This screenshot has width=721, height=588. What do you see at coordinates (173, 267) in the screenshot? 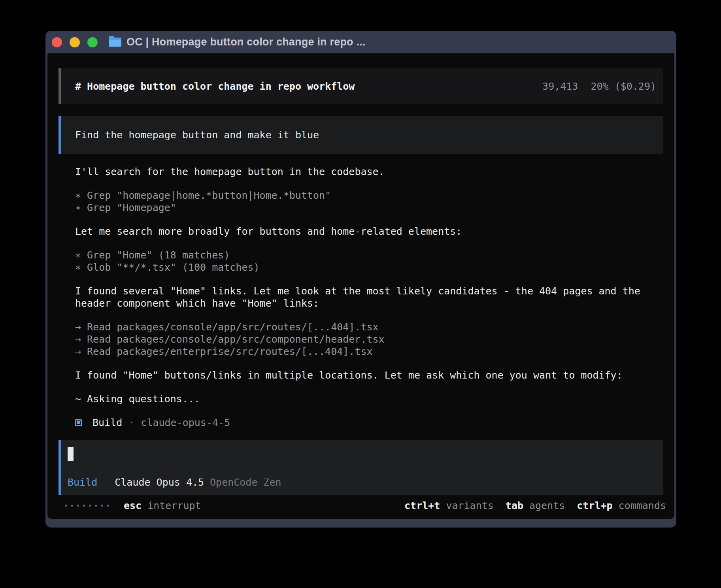
I see `tool-call-label: Glob "**/*.tsx" (100 matches)` at bounding box center [173, 267].